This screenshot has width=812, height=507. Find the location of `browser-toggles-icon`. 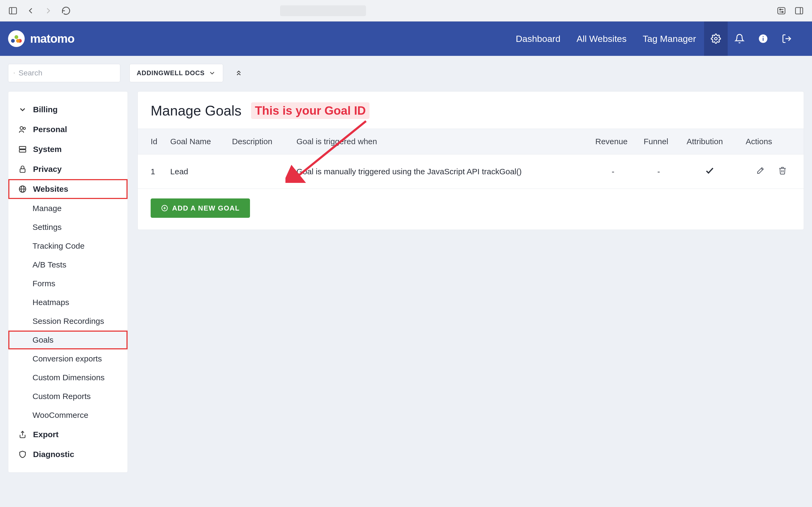

browser-toggles-icon is located at coordinates (781, 11).